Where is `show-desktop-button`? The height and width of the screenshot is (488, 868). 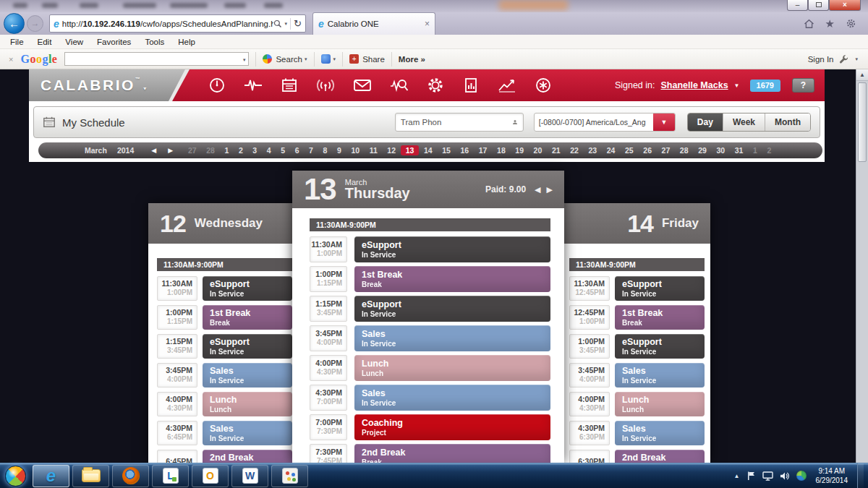
show-desktop-button is located at coordinates (861, 476).